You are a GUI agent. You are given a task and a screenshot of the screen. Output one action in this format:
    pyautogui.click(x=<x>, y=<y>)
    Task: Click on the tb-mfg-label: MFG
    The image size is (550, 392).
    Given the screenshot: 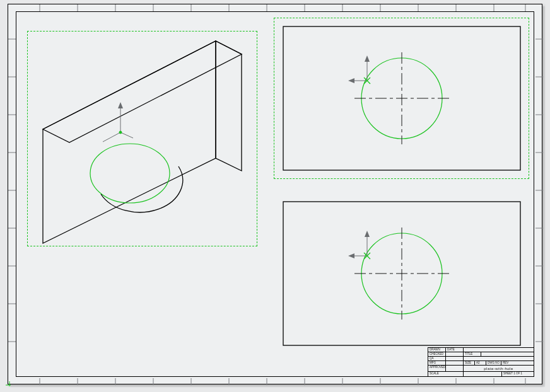 What is the action you would take?
    pyautogui.click(x=437, y=363)
    